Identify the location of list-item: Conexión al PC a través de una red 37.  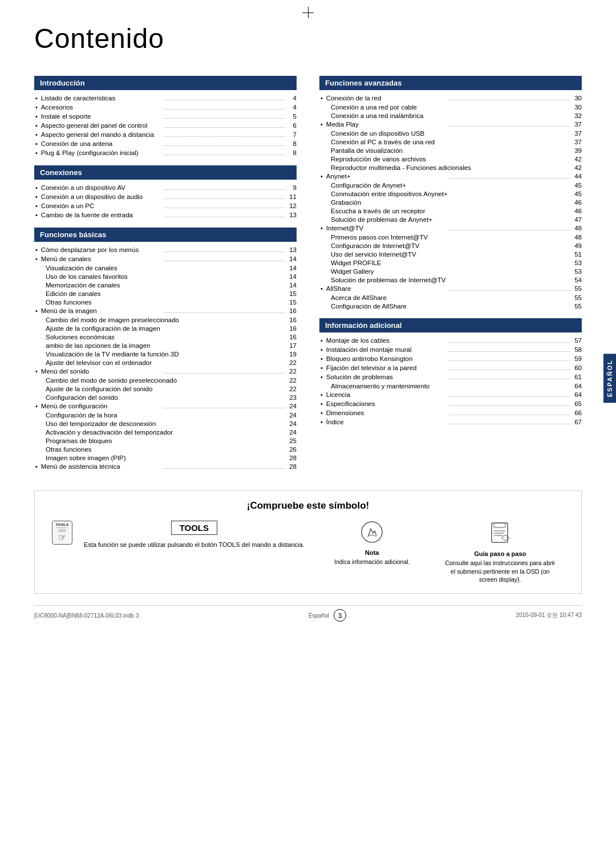
(451, 141).